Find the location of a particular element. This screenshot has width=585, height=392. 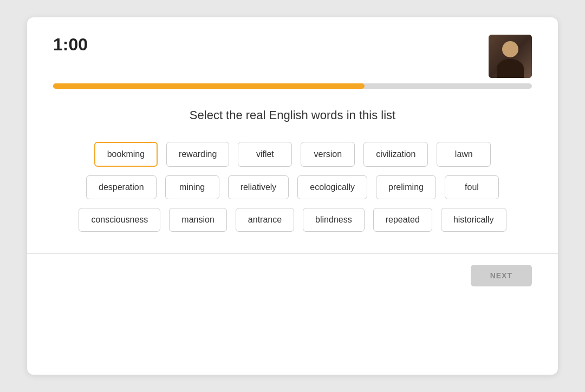

word-consciousness: consciousness is located at coordinates (119, 220).